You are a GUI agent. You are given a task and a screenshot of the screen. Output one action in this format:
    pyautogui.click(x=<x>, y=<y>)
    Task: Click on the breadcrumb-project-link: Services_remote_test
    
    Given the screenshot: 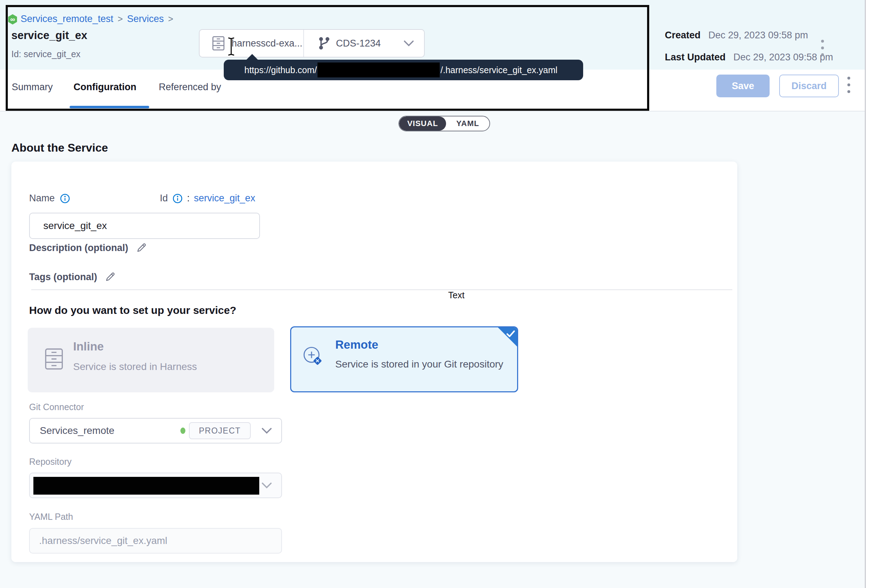 What is the action you would take?
    pyautogui.click(x=67, y=19)
    